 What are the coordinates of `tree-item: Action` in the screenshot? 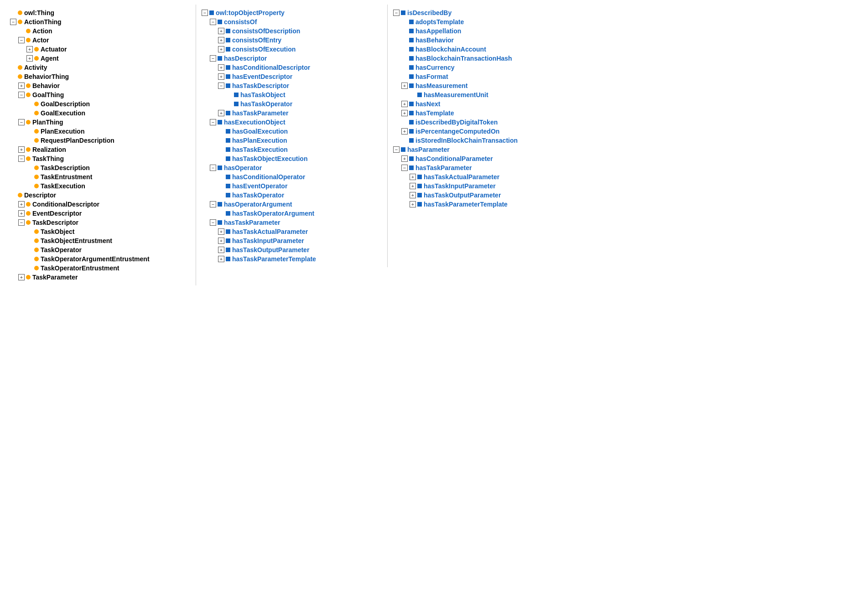 It's located at (100, 31).